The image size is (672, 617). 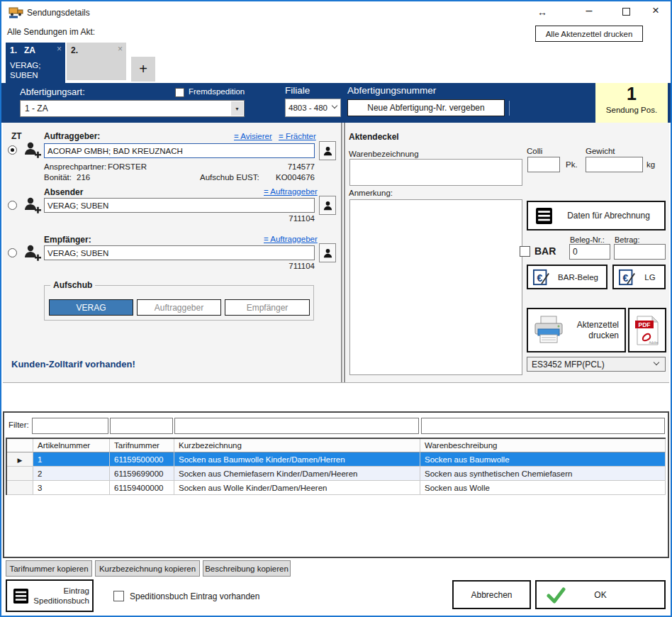 What do you see at coordinates (298, 488) in the screenshot?
I see `cell-kurzbezeichnung: Socken aus Wolle Kinder/Damen/Heeren` at bounding box center [298, 488].